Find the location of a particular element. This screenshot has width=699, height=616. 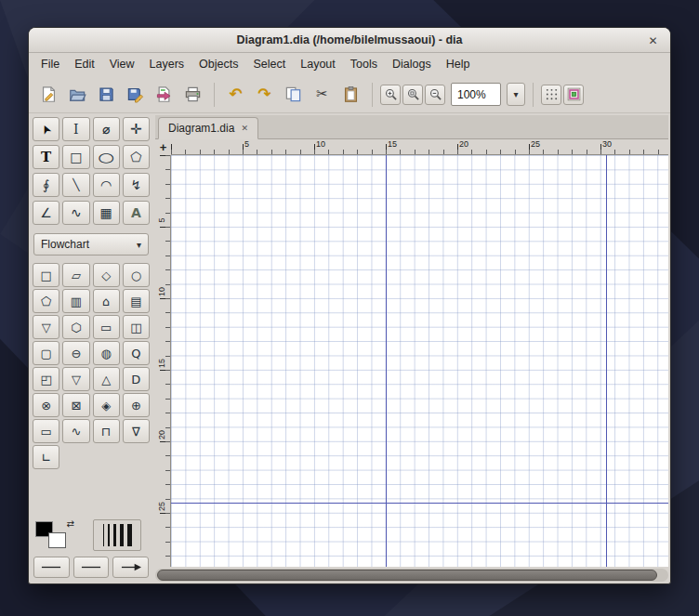

zoom-input is located at coordinates (476, 95).